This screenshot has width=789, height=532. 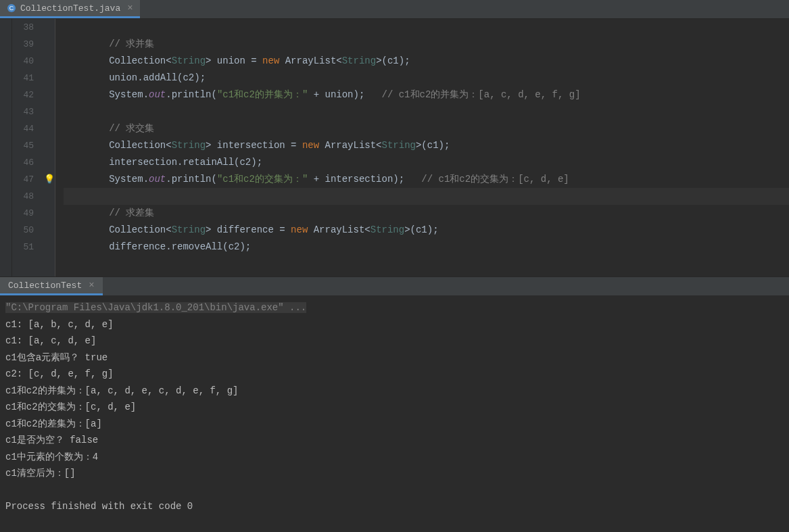 What do you see at coordinates (395, 358) in the screenshot?
I see `console-line: c1包含a元素吗？ true` at bounding box center [395, 358].